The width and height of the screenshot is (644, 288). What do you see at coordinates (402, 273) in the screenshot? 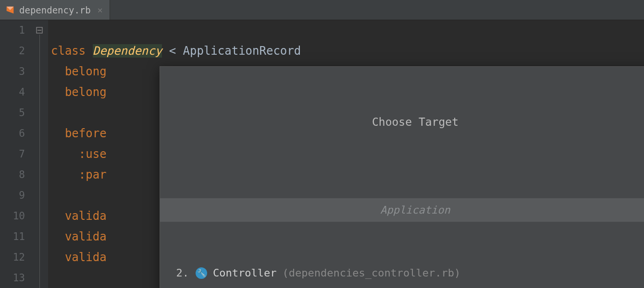
I see `popup-item-controller: 2. 🔧 Controller (dependencies_controller…` at bounding box center [402, 273].